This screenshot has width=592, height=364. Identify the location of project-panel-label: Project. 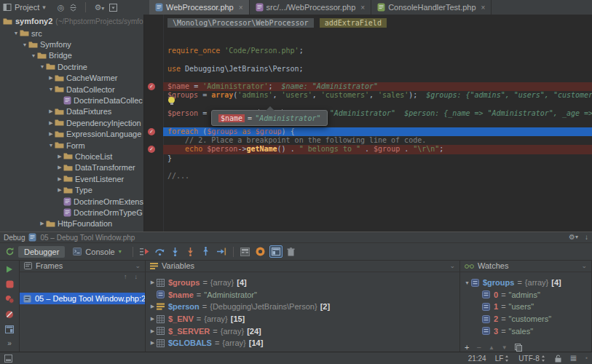
(27, 7).